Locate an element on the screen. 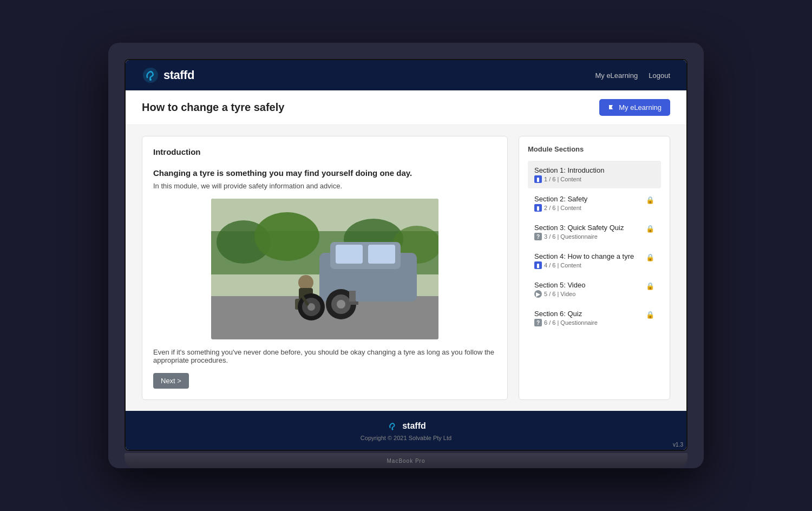 This screenshot has height=511, width=812. section-name: Section 3: Quick Safety Quiz is located at coordinates (588, 227).